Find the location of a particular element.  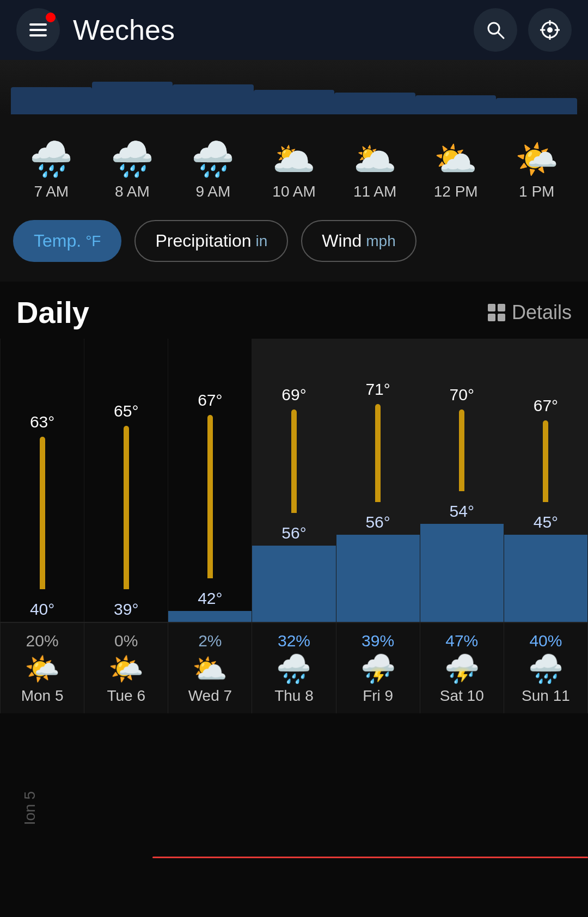

day-name: Thu 8 is located at coordinates (294, 696).